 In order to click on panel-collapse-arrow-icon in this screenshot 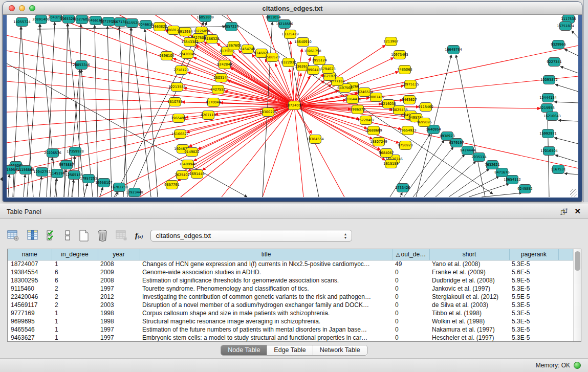, I will do `click(1, 179)`.